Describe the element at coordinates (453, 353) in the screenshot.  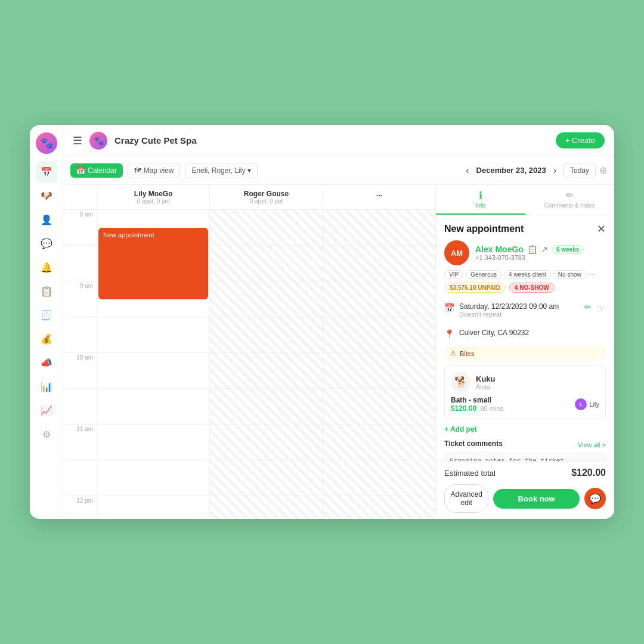
I see `warning-icon: ⚠` at that location.